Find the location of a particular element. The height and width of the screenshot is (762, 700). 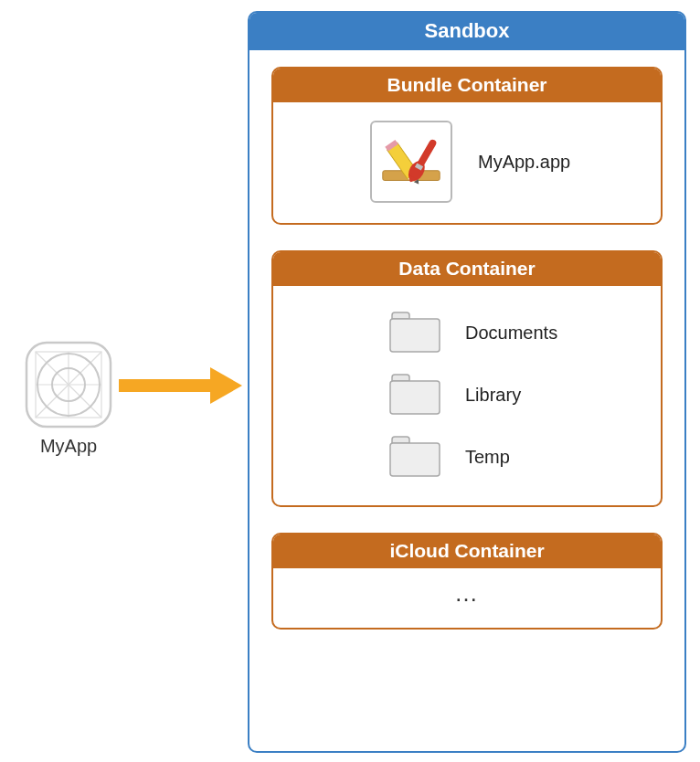

data-container-title: Data Container is located at coordinates (467, 269).